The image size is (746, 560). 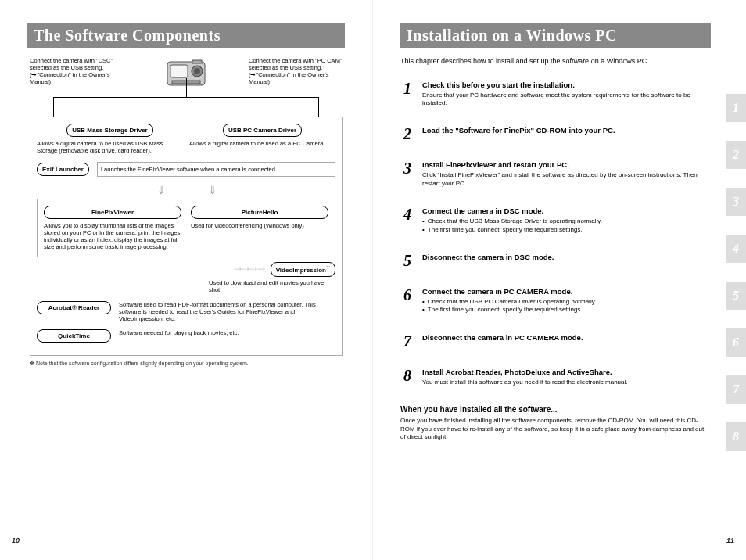 I want to click on step-body: Load the "Software for FinePix" CD-ROM i…, so click(x=566, y=134).